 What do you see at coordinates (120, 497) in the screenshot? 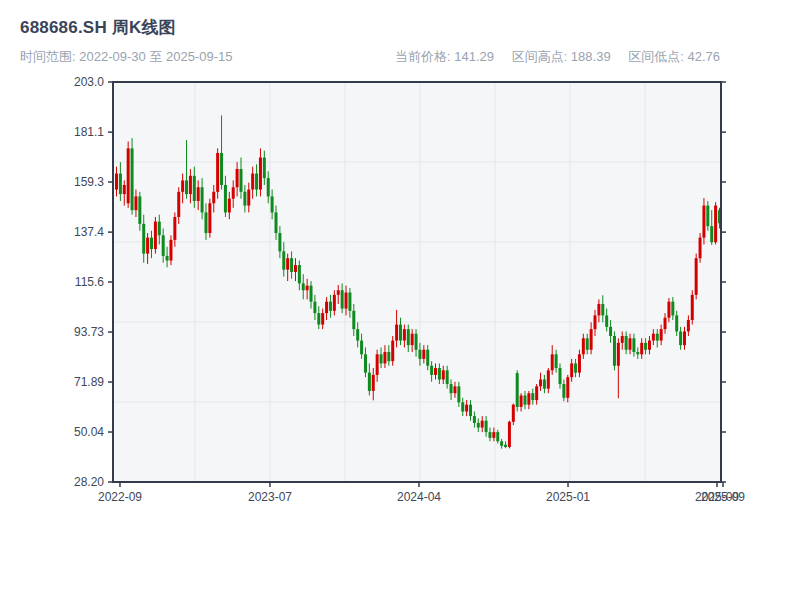
I see `x-tick-label: 2022-09` at bounding box center [120, 497].